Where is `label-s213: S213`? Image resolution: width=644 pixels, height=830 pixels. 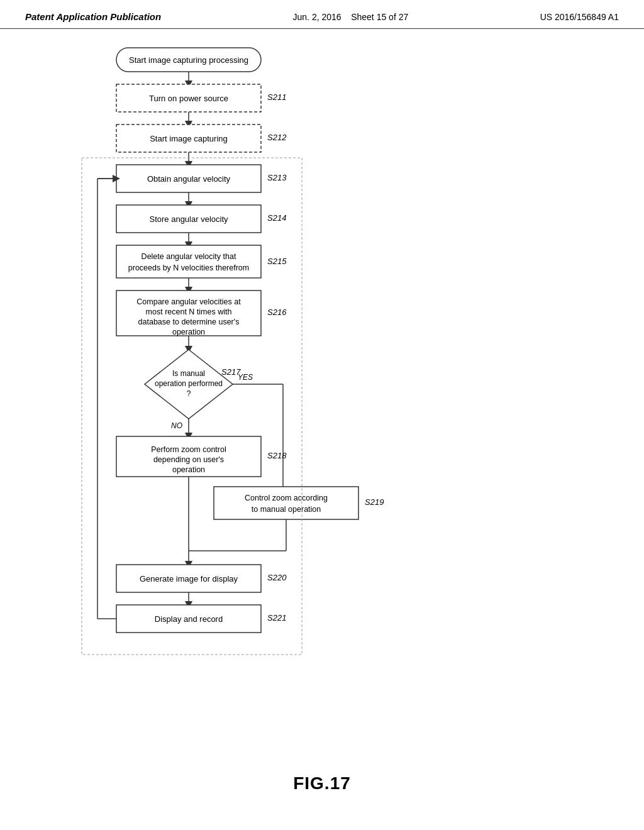
label-s213: S213 is located at coordinates (277, 177).